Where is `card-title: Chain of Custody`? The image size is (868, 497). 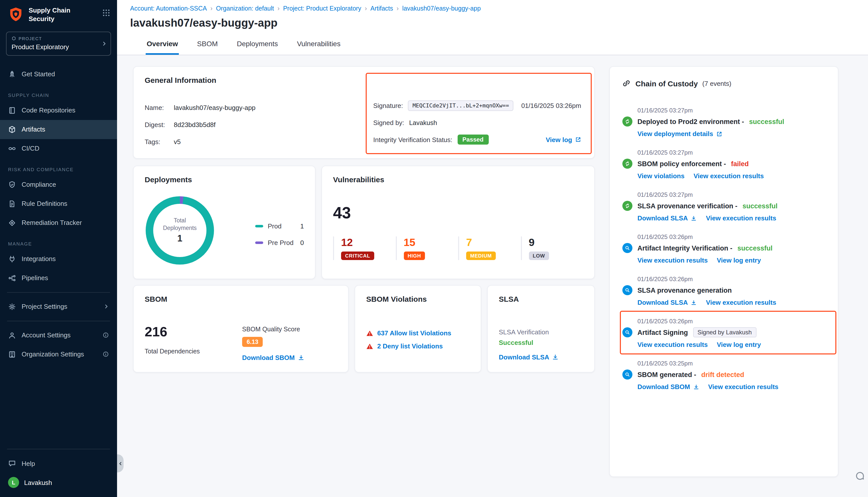 card-title: Chain of Custody is located at coordinates (667, 83).